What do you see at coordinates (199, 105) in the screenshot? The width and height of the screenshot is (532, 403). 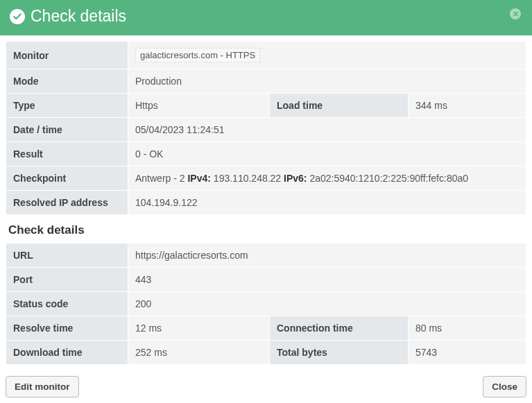 I see `value-type: Https` at bounding box center [199, 105].